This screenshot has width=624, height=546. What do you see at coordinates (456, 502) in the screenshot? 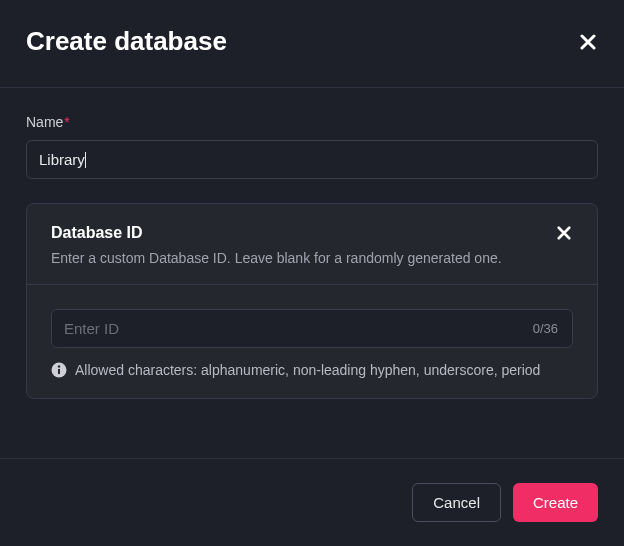
I see `cancel-button: Cancel` at bounding box center [456, 502].